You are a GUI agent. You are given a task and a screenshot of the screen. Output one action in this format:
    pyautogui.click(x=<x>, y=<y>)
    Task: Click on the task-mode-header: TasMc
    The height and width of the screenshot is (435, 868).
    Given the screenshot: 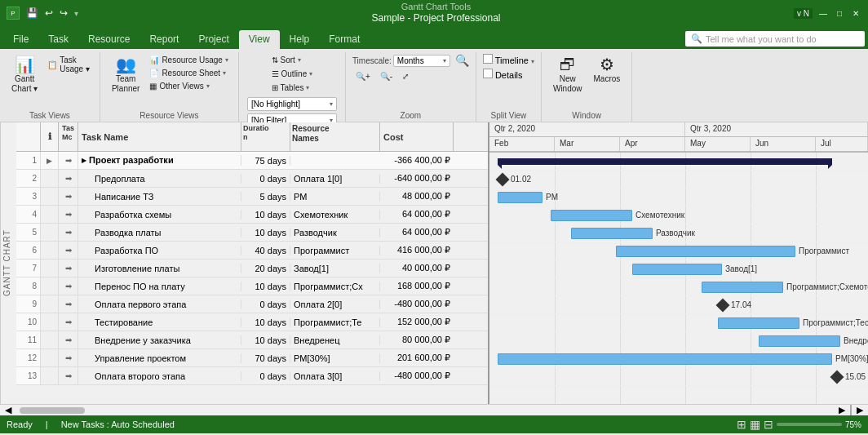 What is the action you would take?
    pyautogui.click(x=69, y=137)
    